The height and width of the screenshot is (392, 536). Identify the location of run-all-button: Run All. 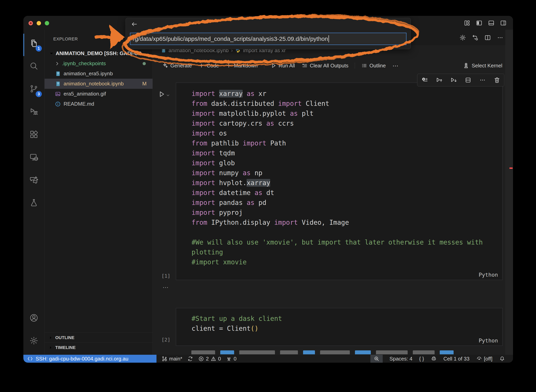
(283, 66).